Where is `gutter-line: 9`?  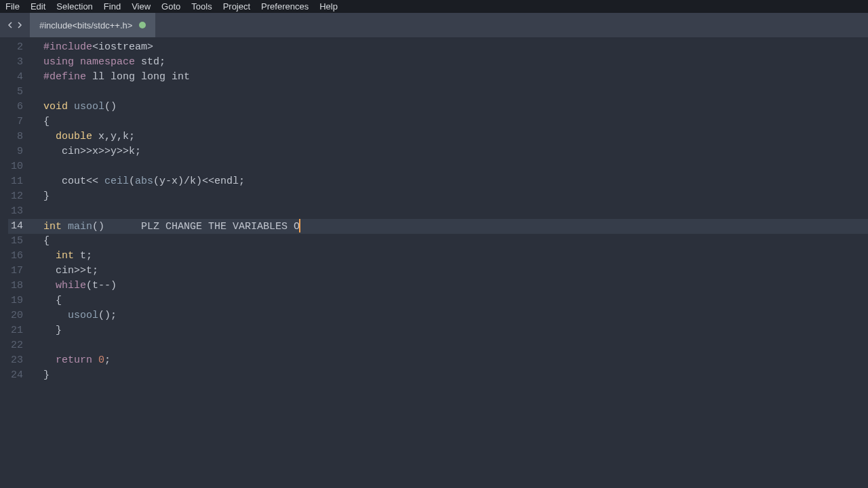
gutter-line: 9 is located at coordinates (16, 152).